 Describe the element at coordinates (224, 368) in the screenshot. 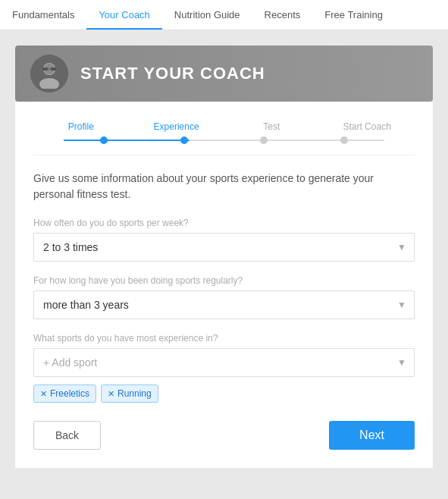

I see `sports-group: What sports do you have most experience …` at that location.